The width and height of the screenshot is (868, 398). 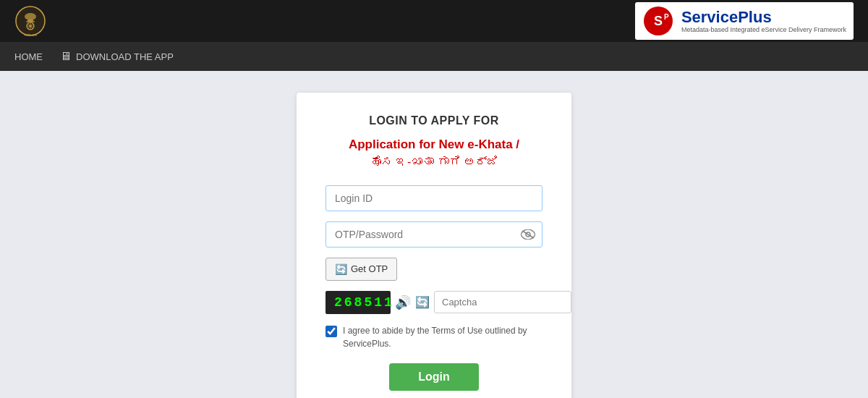 I want to click on captcha-row: 268511 🔊 🔄, so click(x=434, y=302).